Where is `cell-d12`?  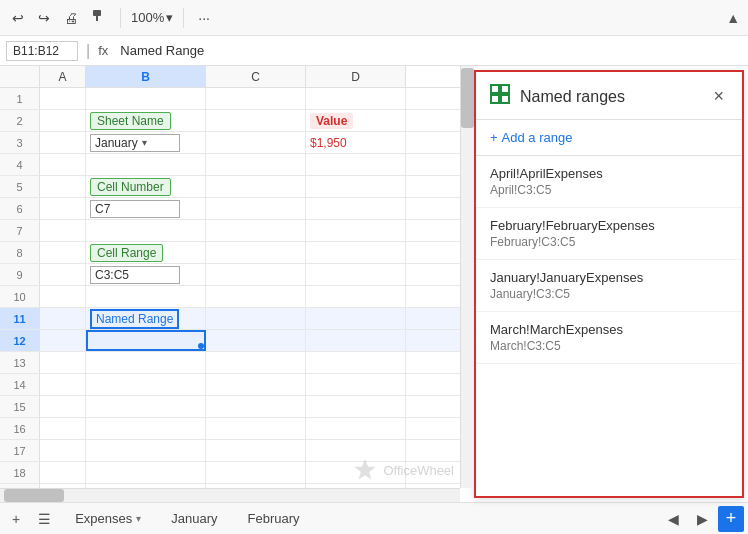 cell-d12 is located at coordinates (356, 340).